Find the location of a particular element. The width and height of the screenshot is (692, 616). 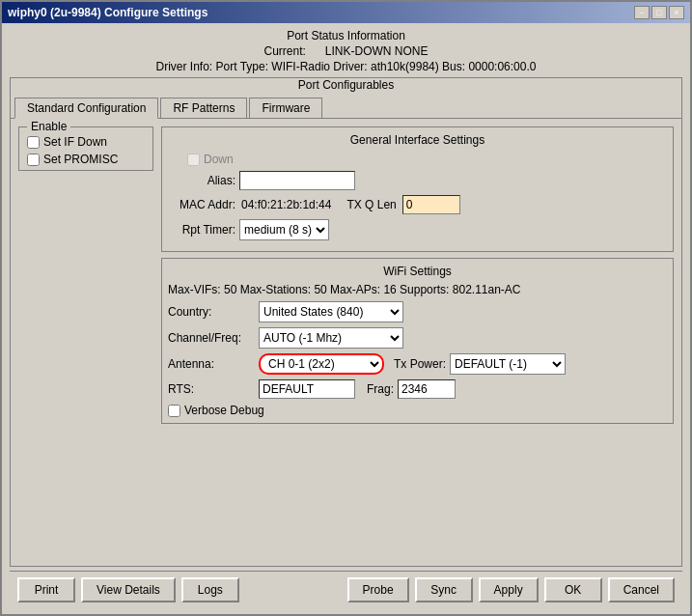

set-promisc-checkbox is located at coordinates (33, 160).